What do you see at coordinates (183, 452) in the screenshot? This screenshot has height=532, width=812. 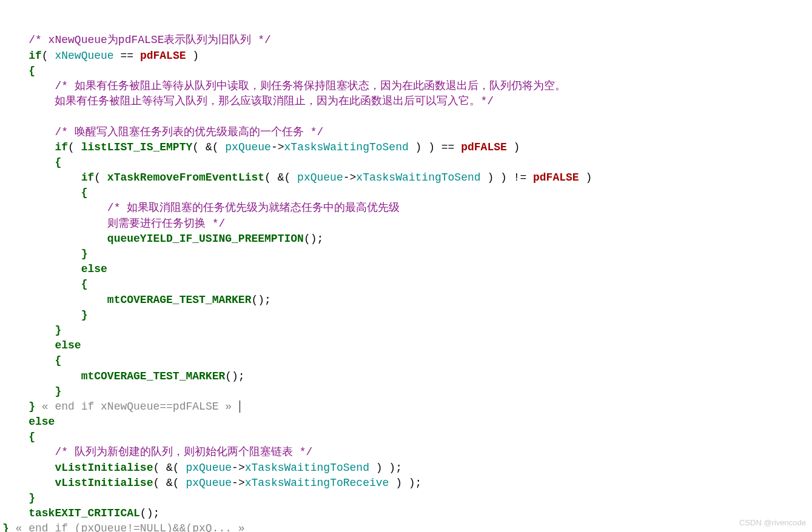 I see `comment: /* 队列为新创建的队列，则初始化两个阻塞链表 */` at bounding box center [183, 452].